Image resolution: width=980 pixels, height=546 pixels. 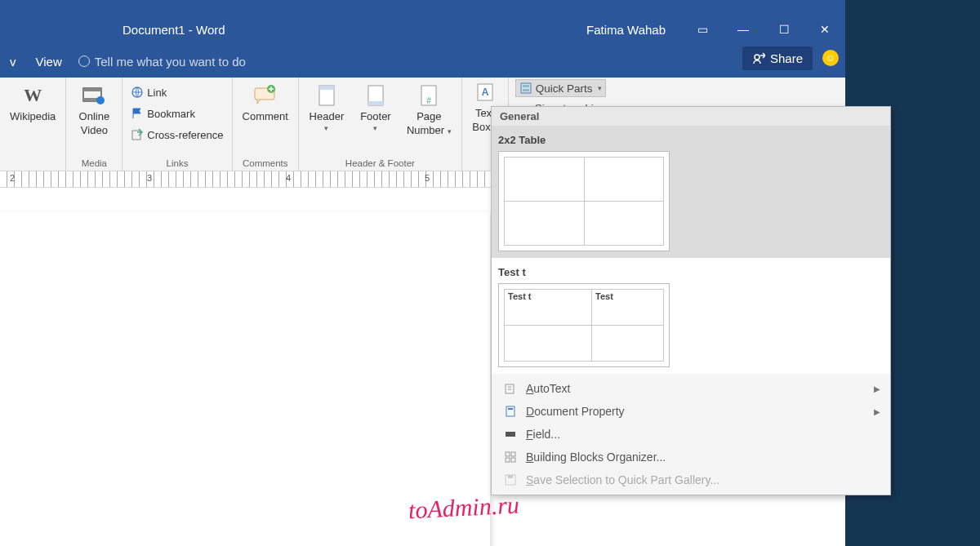 I want to click on tell-me-placeholder: Tell me what you want to do, so click(x=170, y=62).